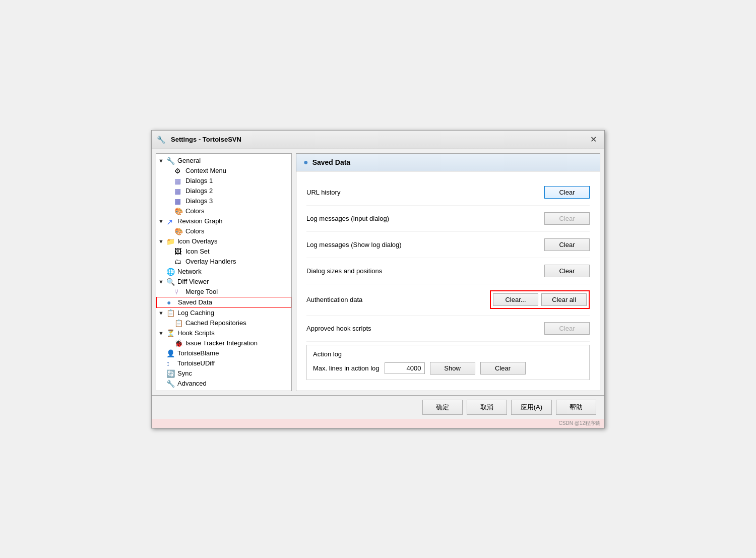 Image resolution: width=756 pixels, height=558 pixels. What do you see at coordinates (179, 292) in the screenshot?
I see `icon-merge-tool: ⑂` at bounding box center [179, 292].